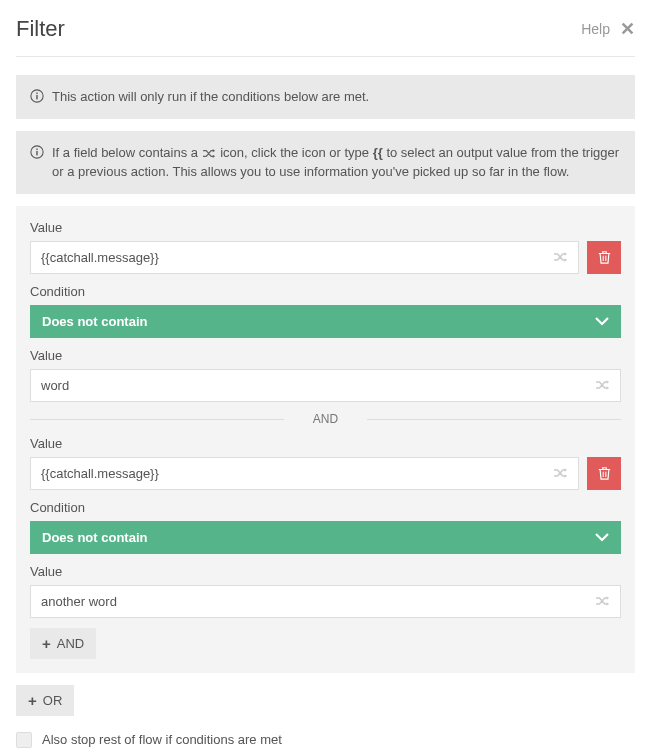  What do you see at coordinates (45, 700) in the screenshot?
I see `add-or-button: + OR` at bounding box center [45, 700].